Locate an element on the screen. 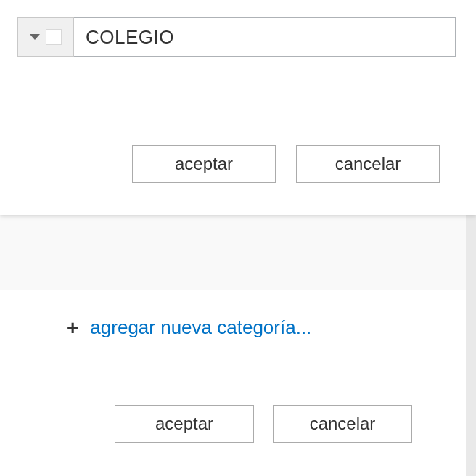  chevron-down-icon is located at coordinates (35, 37).